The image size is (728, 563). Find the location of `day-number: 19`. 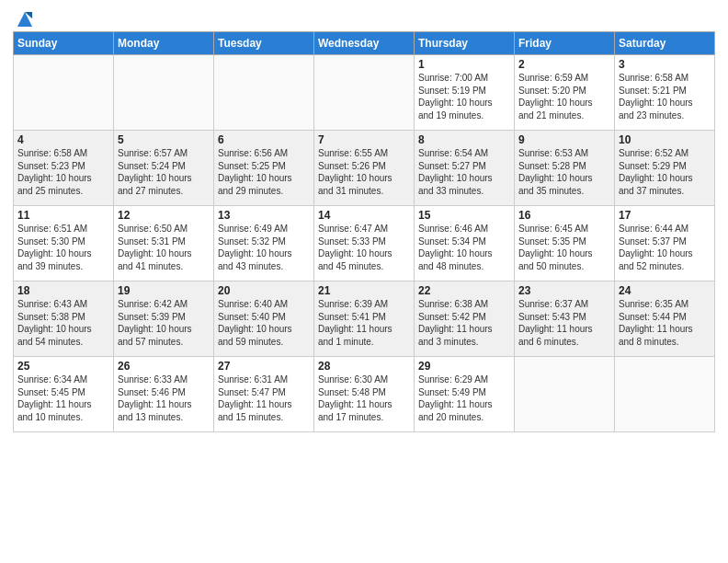

day-number: 19 is located at coordinates (164, 291).